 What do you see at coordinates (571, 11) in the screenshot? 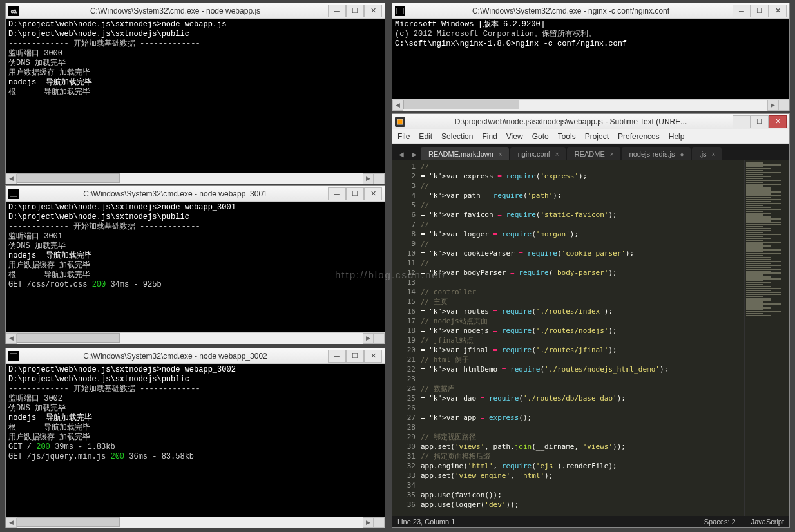
I see `window-title: C:\Windows\System32\cmd.exe - nginx -c c…` at bounding box center [571, 11].